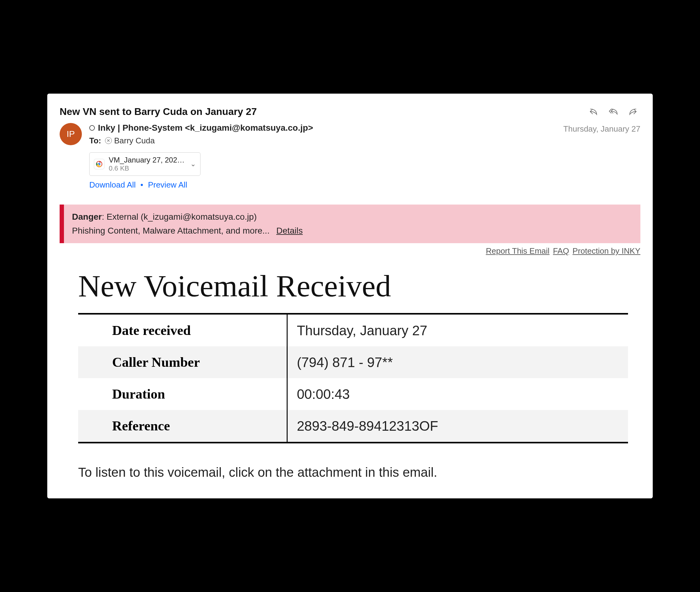  What do you see at coordinates (87, 217) in the screenshot?
I see `danger-label: Danger` at bounding box center [87, 217].